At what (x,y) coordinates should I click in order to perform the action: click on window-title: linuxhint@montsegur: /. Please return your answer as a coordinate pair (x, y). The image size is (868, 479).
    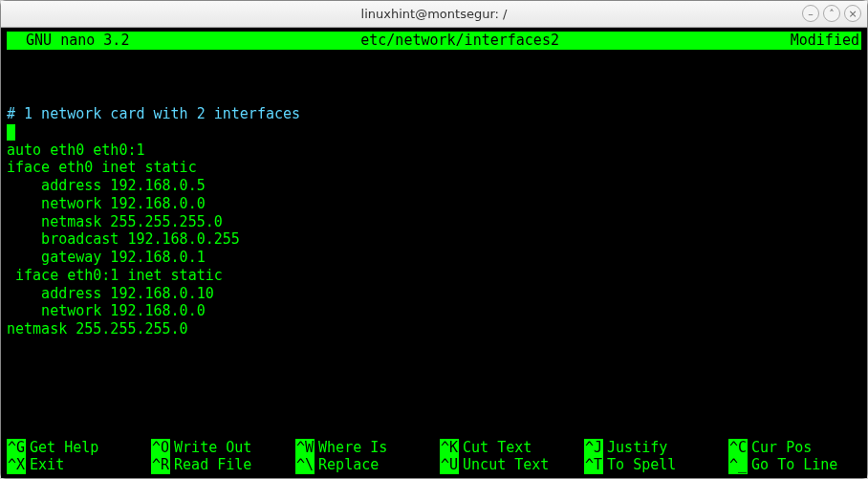
    Looking at the image, I should click on (434, 13).